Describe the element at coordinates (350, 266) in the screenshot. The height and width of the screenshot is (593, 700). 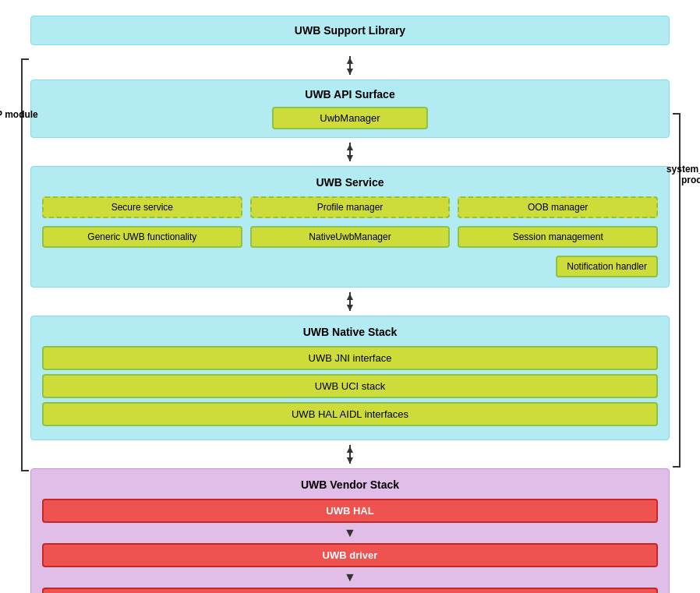
I see `service-row-3: Notification handler` at that location.